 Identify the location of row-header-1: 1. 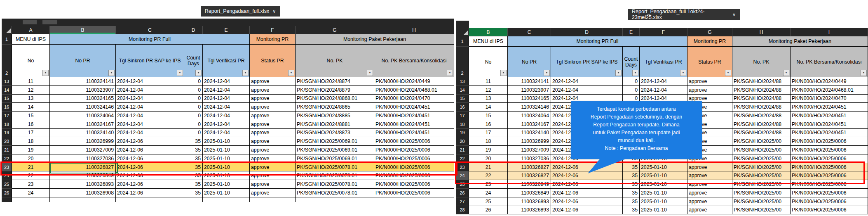
(7, 39).